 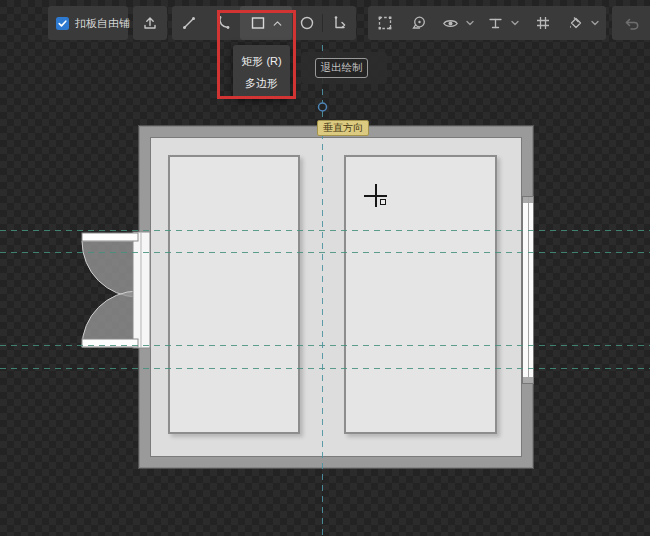 What do you see at coordinates (583, 23) in the screenshot?
I see `paint-bucket-button` at bounding box center [583, 23].